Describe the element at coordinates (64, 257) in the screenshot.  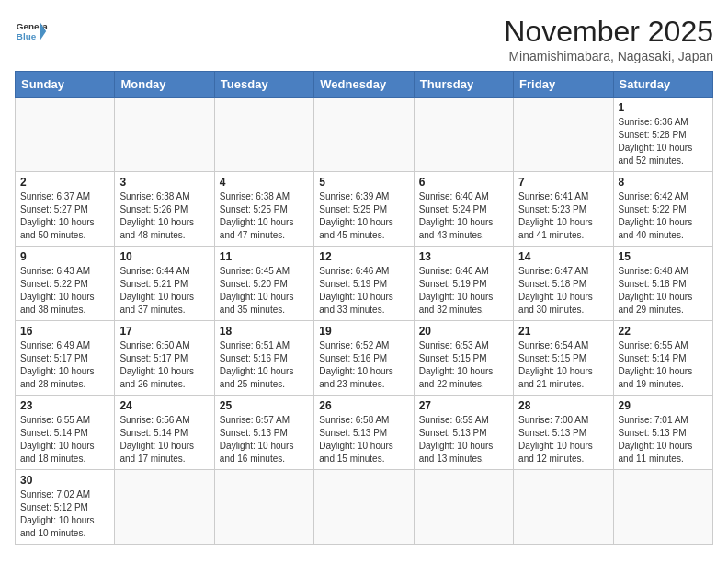
I see `day-number: 9` at that location.